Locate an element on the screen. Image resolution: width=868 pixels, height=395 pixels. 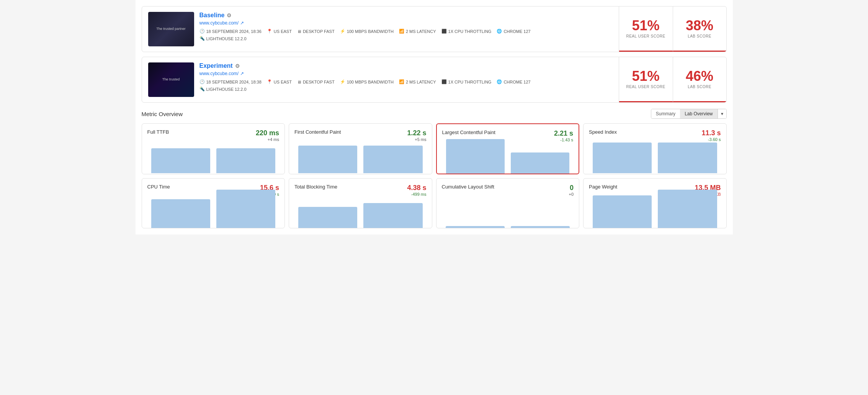
metric-card-header-3: Speed Index11.3 s-3.60 s is located at coordinates (655, 136).